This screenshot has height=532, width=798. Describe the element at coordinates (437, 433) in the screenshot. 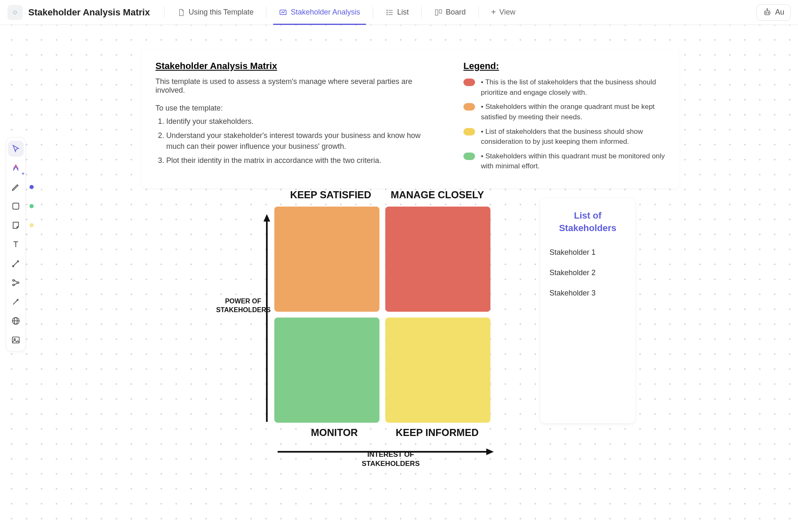

I see `quadrant-label-keep-informed: KEEP INFORMED` at that location.